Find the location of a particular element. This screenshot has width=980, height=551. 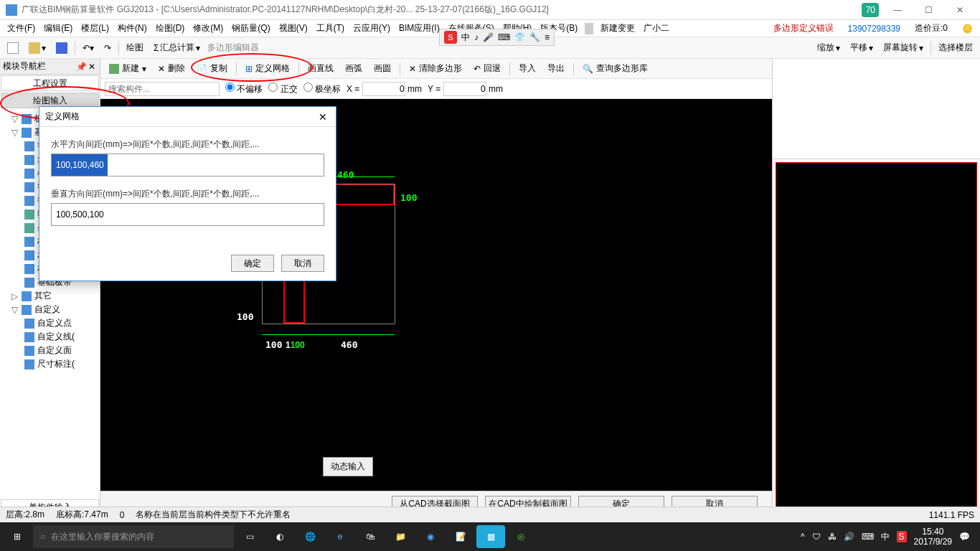

menu-rebar: 钢筋量(Q) is located at coordinates (251, 29).